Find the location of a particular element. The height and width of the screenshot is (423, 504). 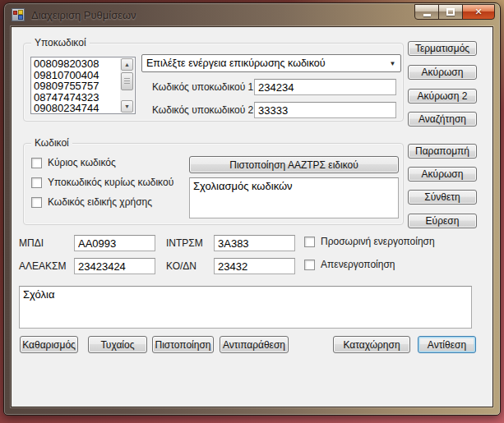

codes-comments-textarea: Σχολιασμός κωδικών is located at coordinates (294, 198).